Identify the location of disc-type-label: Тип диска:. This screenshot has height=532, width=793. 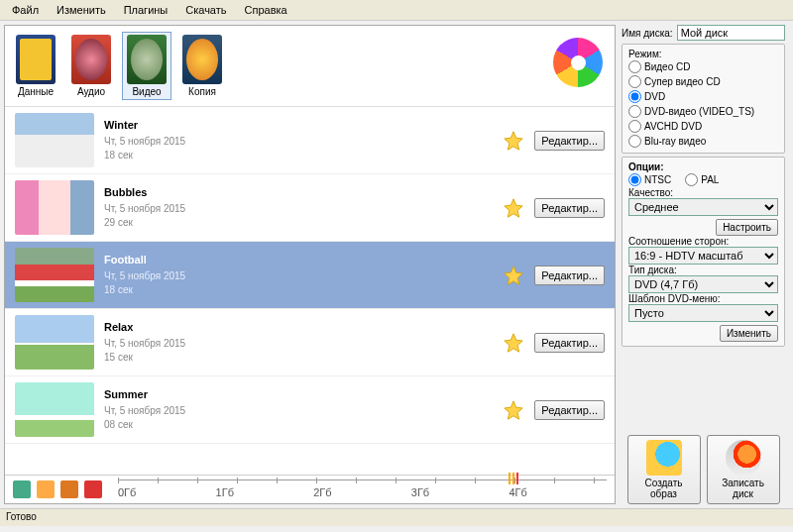
(704, 269).